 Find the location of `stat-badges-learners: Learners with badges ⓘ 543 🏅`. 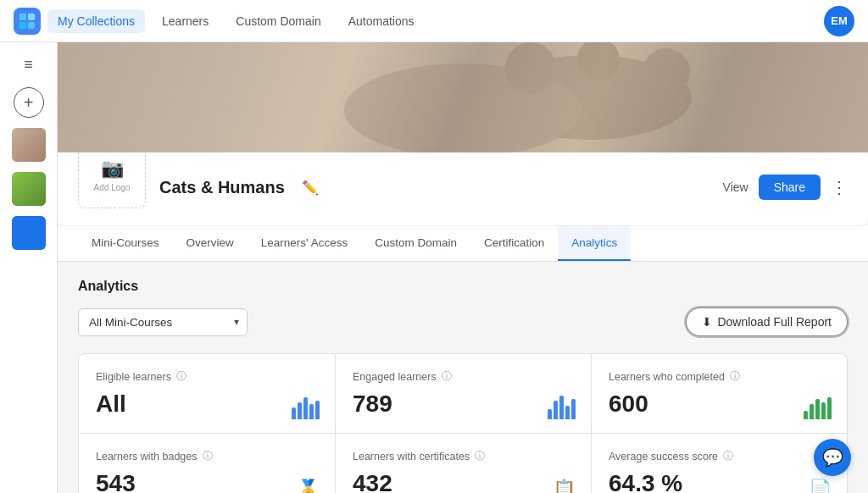

stat-badges-learners: Learners with badges ⓘ 543 🏅 is located at coordinates (207, 463).